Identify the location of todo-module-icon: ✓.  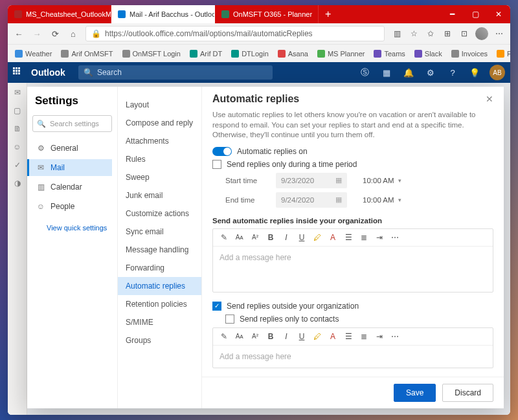
(17, 166).